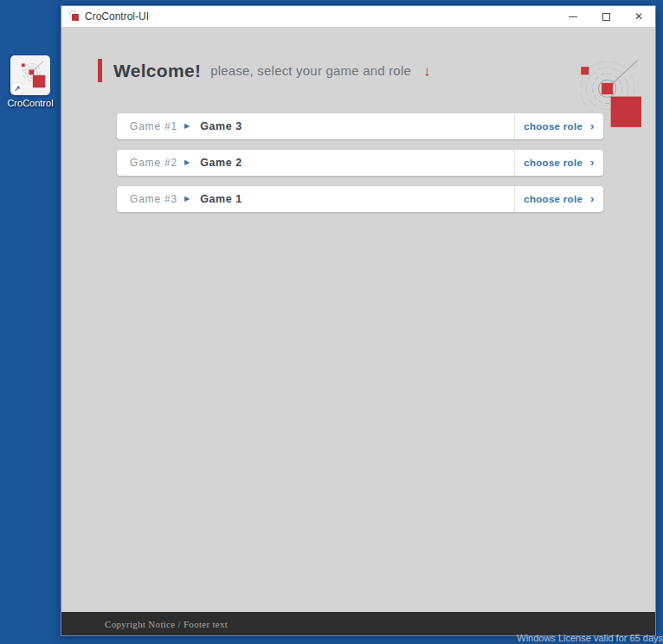  I want to click on game-name: Game 1, so click(222, 199).